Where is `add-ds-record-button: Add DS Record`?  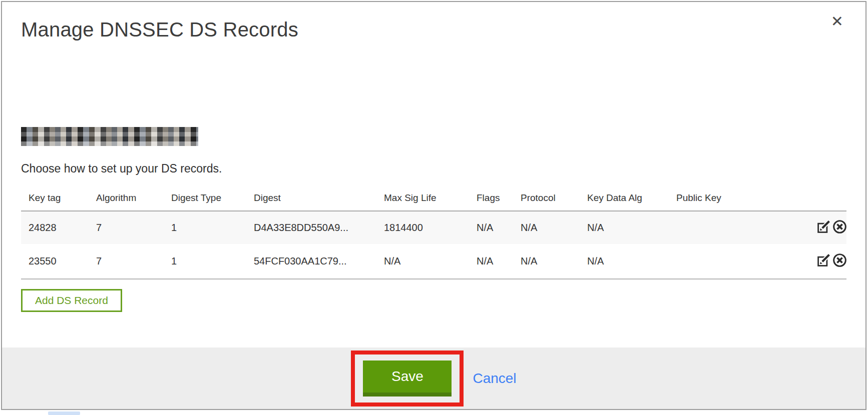
add-ds-record-button: Add DS Record is located at coordinates (72, 300).